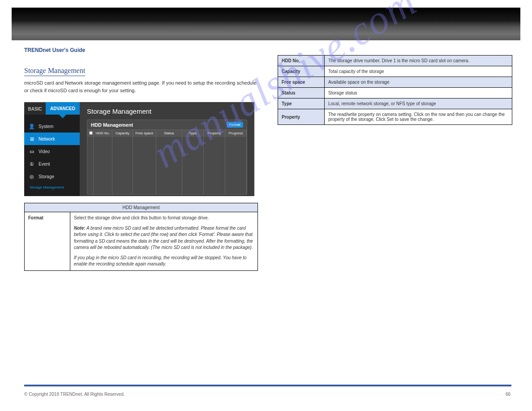 The width and height of the screenshot is (532, 411). Describe the element at coordinates (169, 133) in the screenshot. I see `hdd-col-status: Status` at that location.